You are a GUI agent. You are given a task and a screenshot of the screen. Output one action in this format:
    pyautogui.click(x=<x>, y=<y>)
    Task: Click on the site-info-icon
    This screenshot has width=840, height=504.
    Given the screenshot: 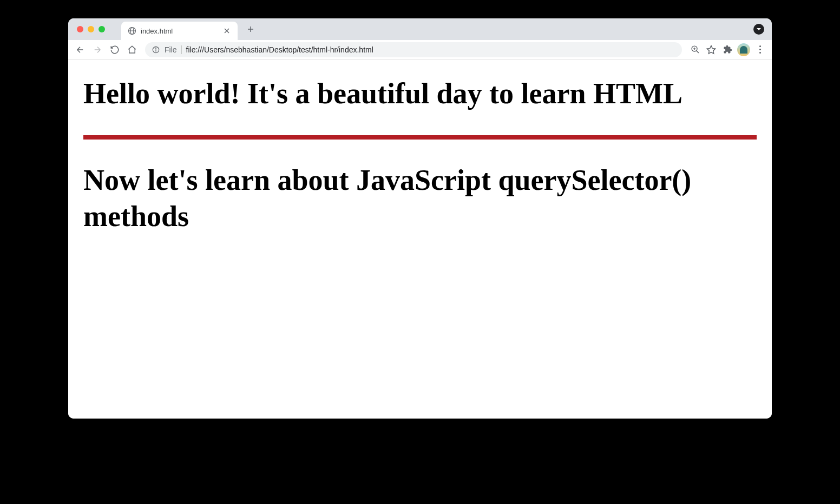 What is the action you would take?
    pyautogui.click(x=156, y=50)
    